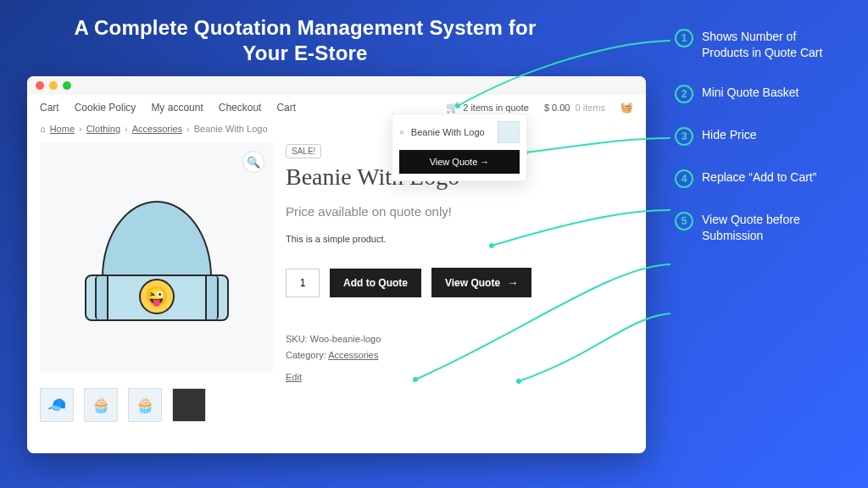  I want to click on annotation-4: 4 Replace “Add to Cart”, so click(760, 179).